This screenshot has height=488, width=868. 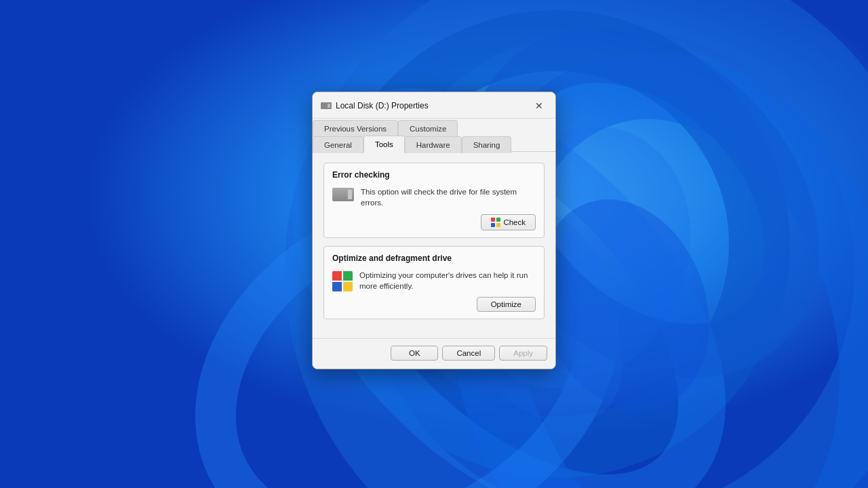 What do you see at coordinates (434, 258) in the screenshot?
I see `optimize-title: Optimize and defragment drive` at bounding box center [434, 258].